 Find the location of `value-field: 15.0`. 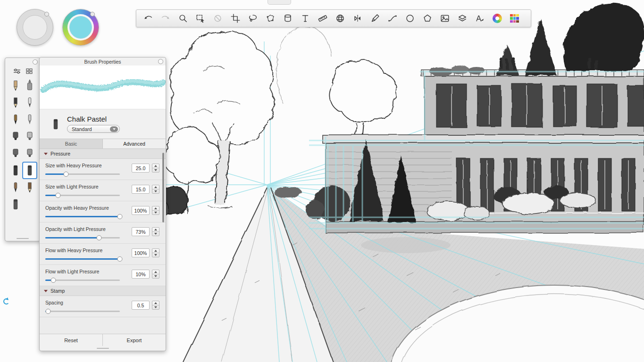

value-field: 15.0 is located at coordinates (141, 189).